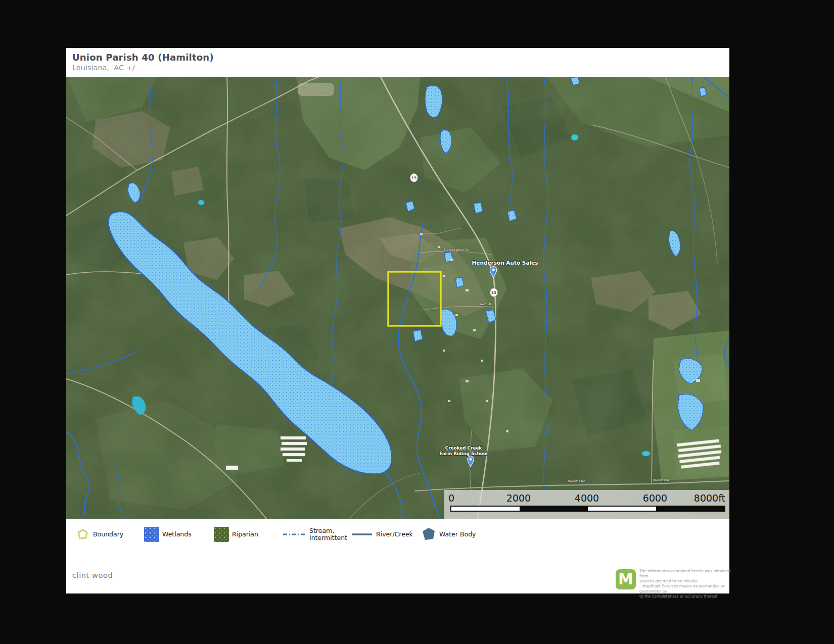 The width and height of the screenshot is (834, 644). What do you see at coordinates (685, 589) in the screenshot?
I see `disclaimer-line: MapRight Services makes no warranties or…` at bounding box center [685, 589].